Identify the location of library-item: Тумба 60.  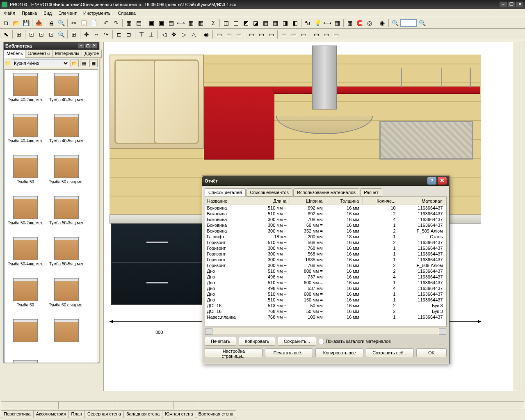
(25, 295).